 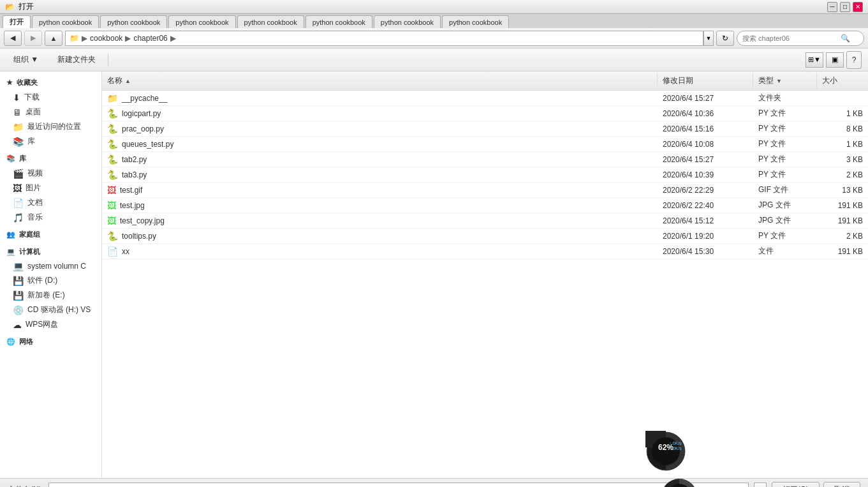 What do you see at coordinates (51, 217) in the screenshot?
I see `sidebar-item-music: 🎵 音乐` at bounding box center [51, 217].